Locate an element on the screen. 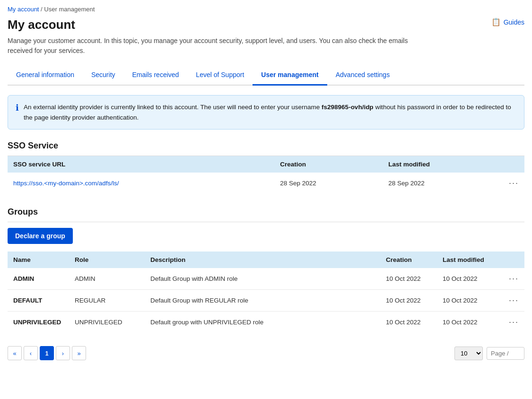 The width and height of the screenshot is (532, 399). guides-label: Guides is located at coordinates (514, 22).